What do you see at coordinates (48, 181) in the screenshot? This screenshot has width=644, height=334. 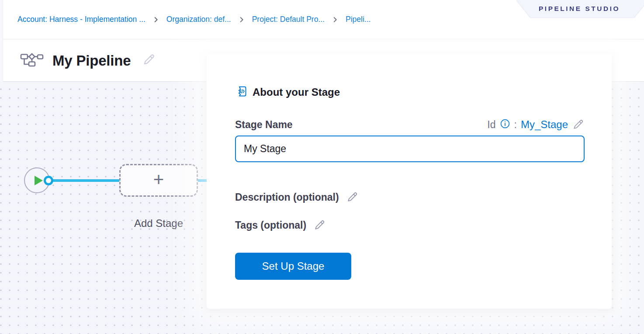 I see `start-node-port` at bounding box center [48, 181].